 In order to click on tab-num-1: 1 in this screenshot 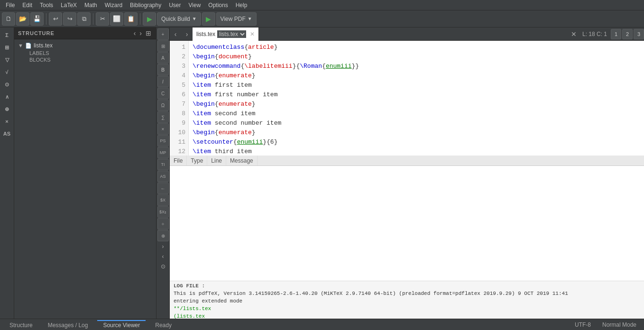, I will do `click(616, 34)`.